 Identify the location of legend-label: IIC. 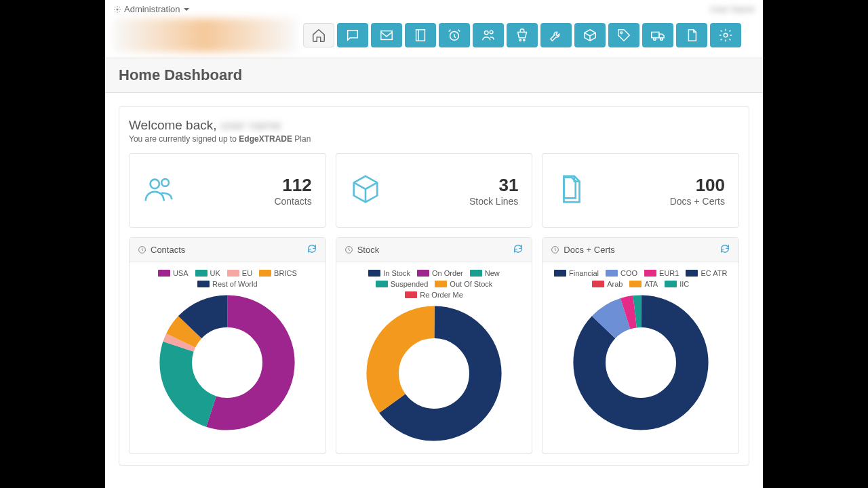
(684, 284).